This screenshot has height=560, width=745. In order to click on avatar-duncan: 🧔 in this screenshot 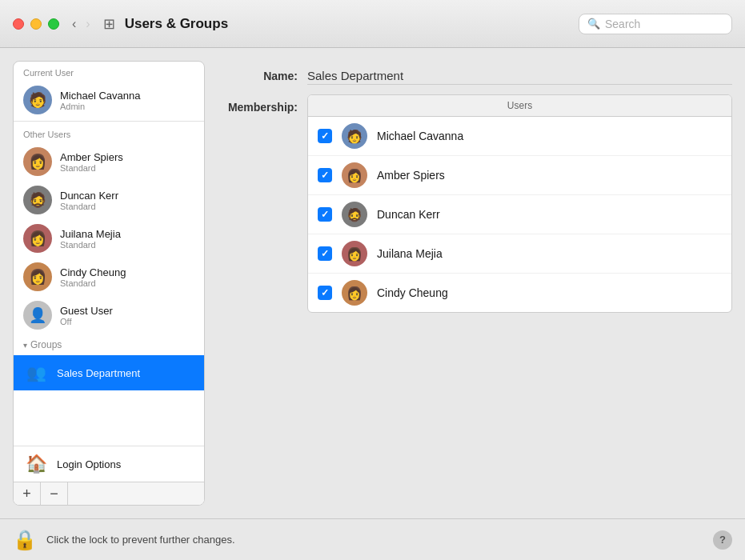, I will do `click(38, 200)`.